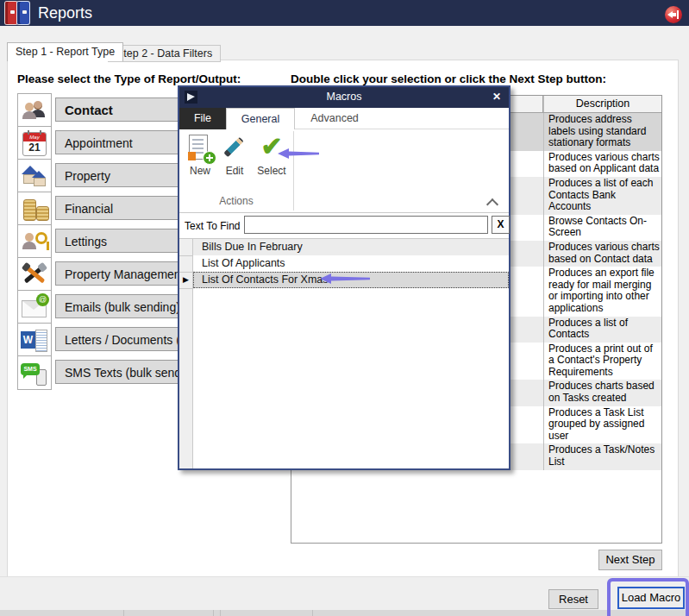  What do you see at coordinates (651, 598) in the screenshot?
I see `load-macro-button: Load Macro` at bounding box center [651, 598].